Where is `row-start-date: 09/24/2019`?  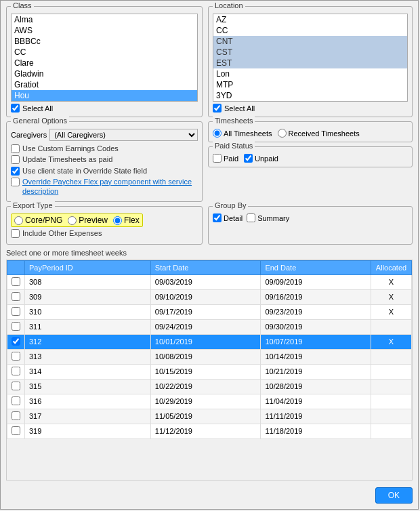
row-start-date: 09/24/2019 is located at coordinates (206, 327).